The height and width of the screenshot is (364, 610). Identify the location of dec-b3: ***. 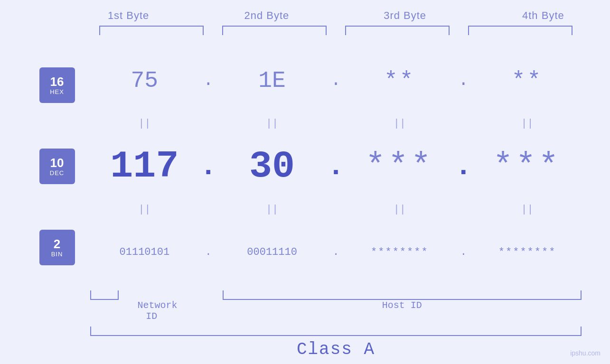
(400, 166).